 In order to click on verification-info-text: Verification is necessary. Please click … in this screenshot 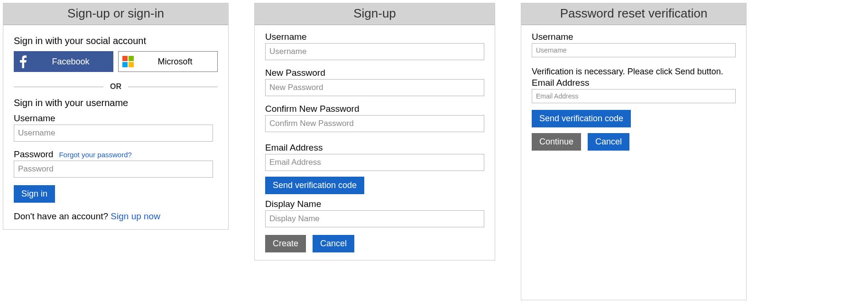, I will do `click(634, 72)`.